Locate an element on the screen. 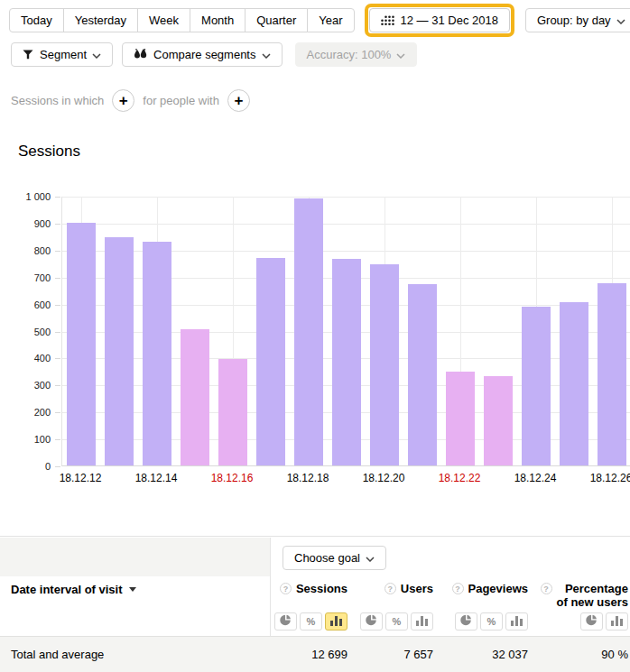  total-value-percentage: 90 % is located at coordinates (583, 655).